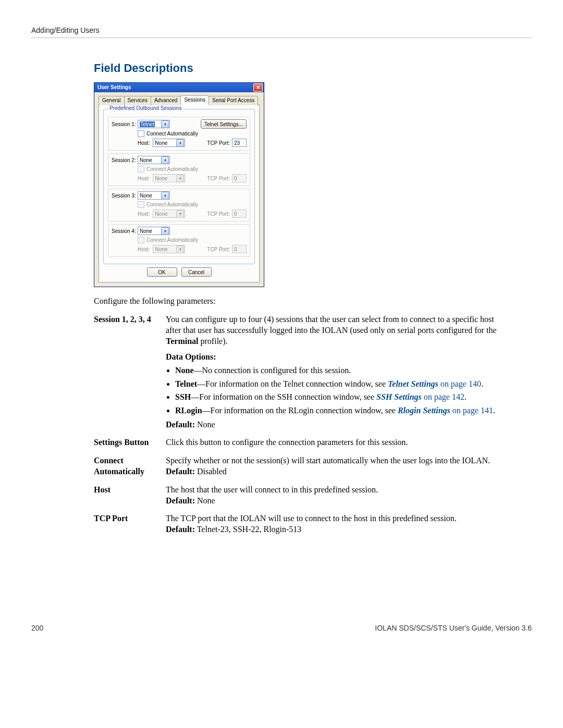 The height and width of the screenshot is (728, 563). Describe the element at coordinates (213, 341) in the screenshot. I see `desc-session-tail: profile).` at that location.